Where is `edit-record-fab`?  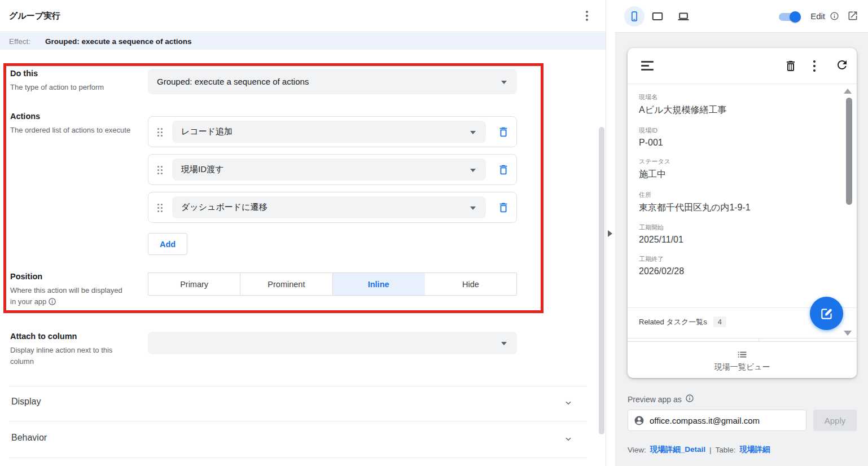
edit-record-fab is located at coordinates (826, 314).